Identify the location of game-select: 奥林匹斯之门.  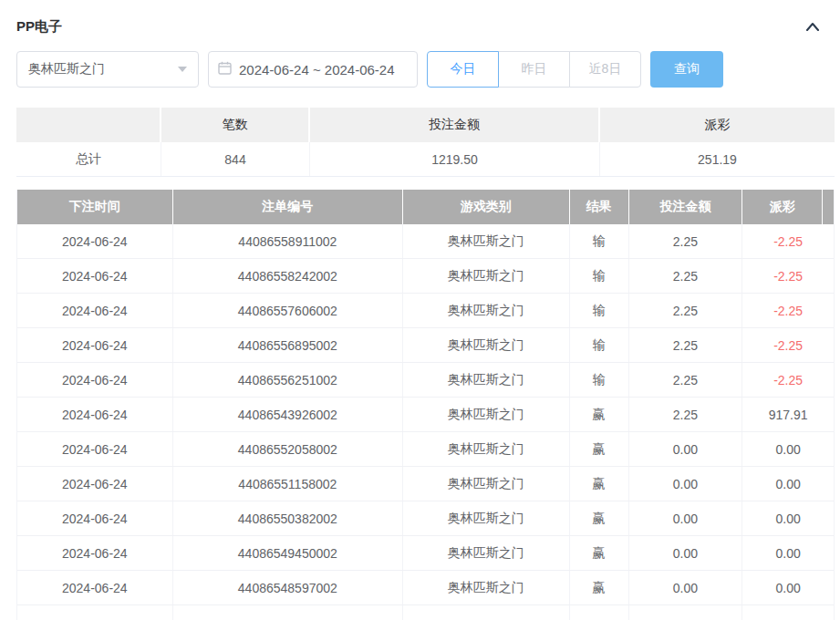
(108, 69).